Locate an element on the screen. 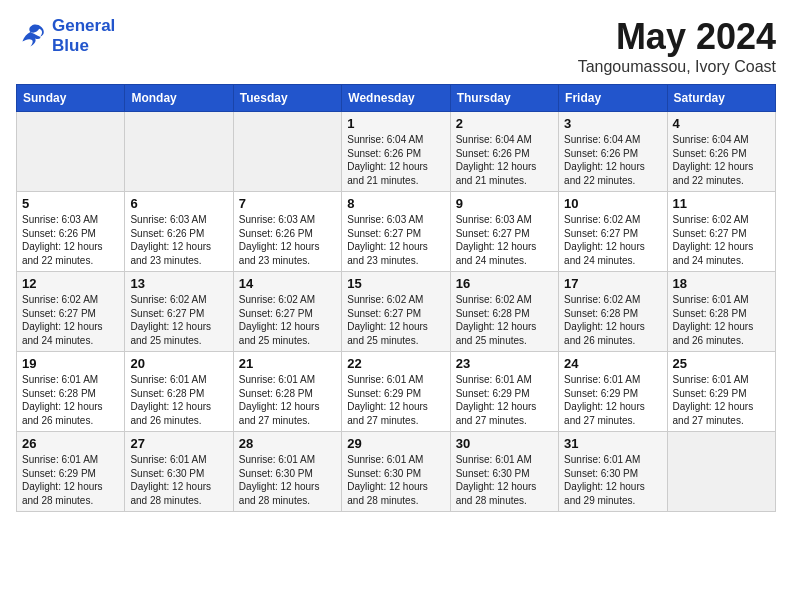  day-number: 31 is located at coordinates (612, 444).